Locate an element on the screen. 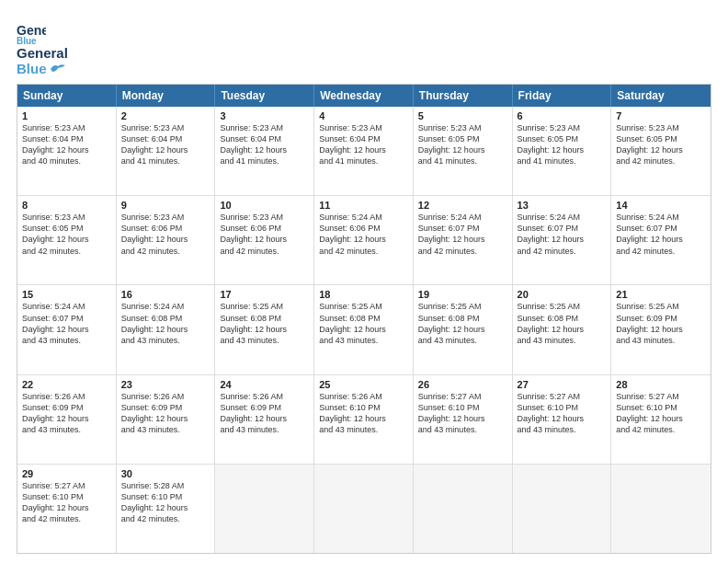  day-number: 25 is located at coordinates (364, 385).